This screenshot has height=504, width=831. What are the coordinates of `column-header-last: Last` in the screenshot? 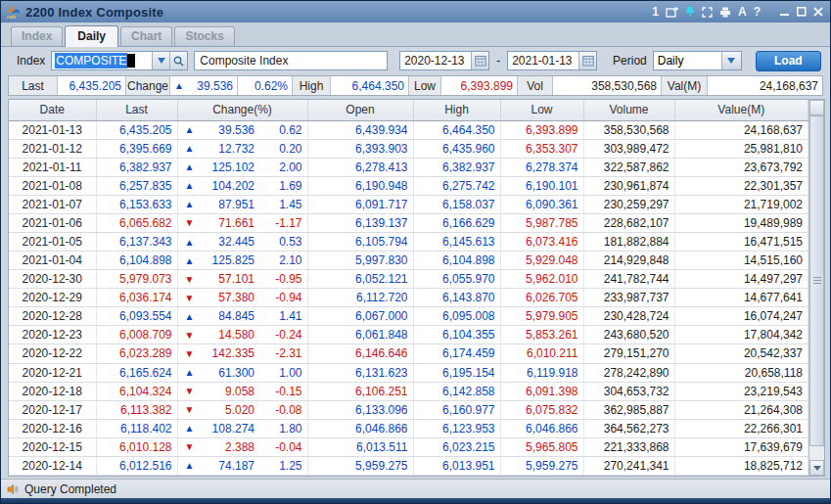 It's located at (137, 110).